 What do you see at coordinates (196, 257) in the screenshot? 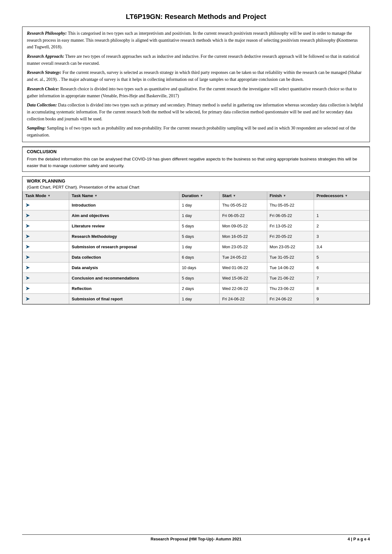
I see `table-row: ➤Data collection6 daysTue 24-05-22Tue 31…` at bounding box center [196, 257].